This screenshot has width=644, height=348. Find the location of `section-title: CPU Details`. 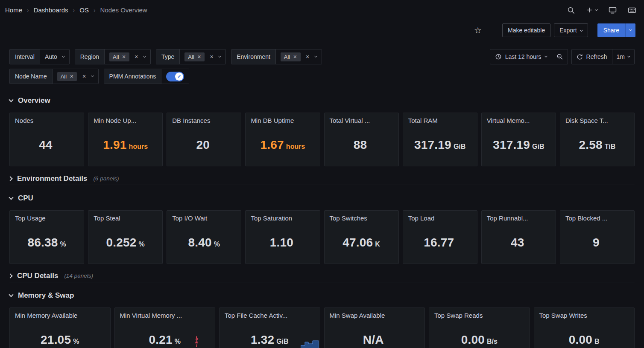

section-title: CPU Details is located at coordinates (38, 276).